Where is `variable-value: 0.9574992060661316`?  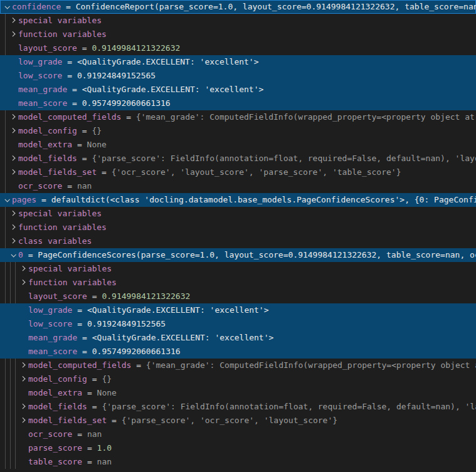
variable-value: 0.9574992060661316 is located at coordinates (137, 352).